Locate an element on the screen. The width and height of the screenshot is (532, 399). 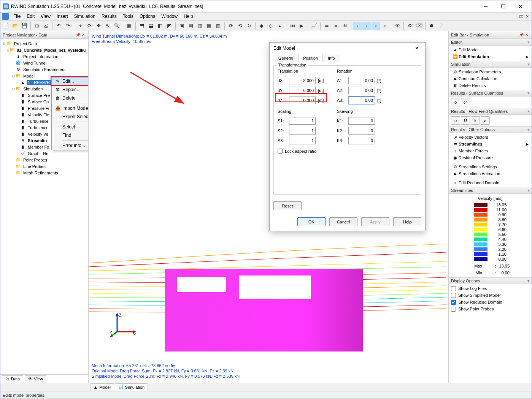
menu-insert: Insert is located at coordinates (62, 16).